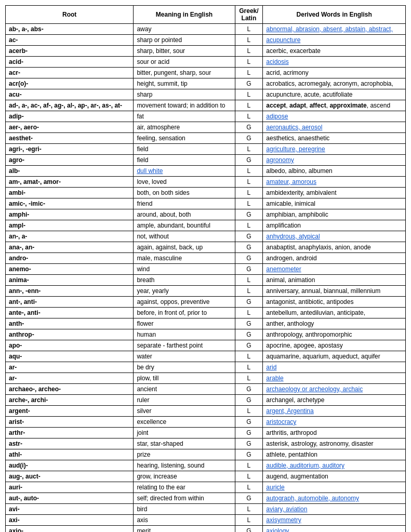  What do you see at coordinates (184, 73) in the screenshot?
I see `cell-meaning: bitter, pungent, sharp, sour` at bounding box center [184, 73].